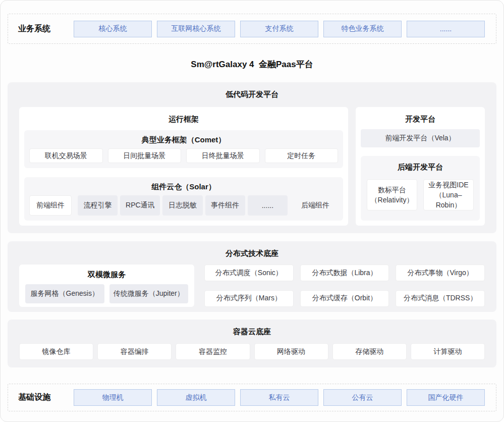 The width and height of the screenshot is (504, 422). I want to click on dual-mode-title: 双模微服务, so click(107, 275).